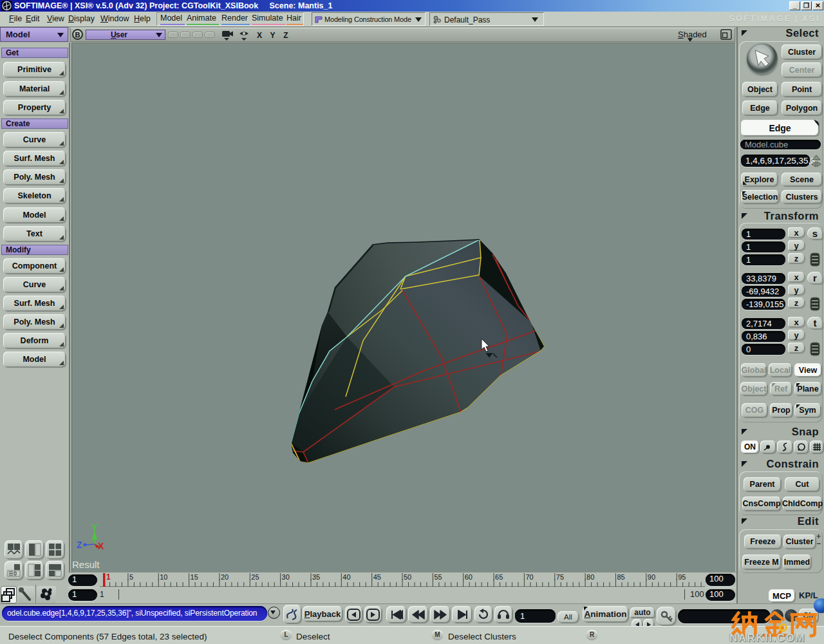  What do you see at coordinates (86, 564) in the screenshot?
I see `svg-text: Result` at bounding box center [86, 564].